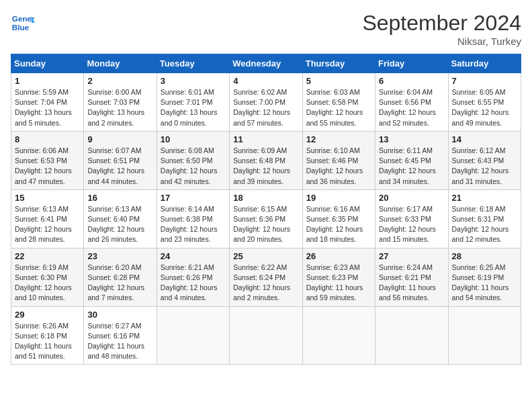  What do you see at coordinates (442, 42) in the screenshot?
I see `location-label: Niksar, Turkey` at bounding box center [442, 42].